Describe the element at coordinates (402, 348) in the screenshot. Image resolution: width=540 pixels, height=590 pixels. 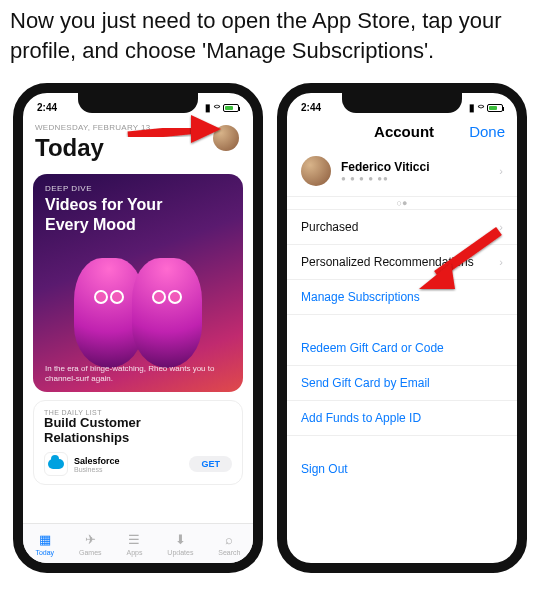
I see `row-redeem: Redeem Gift Card or Code` at that location.